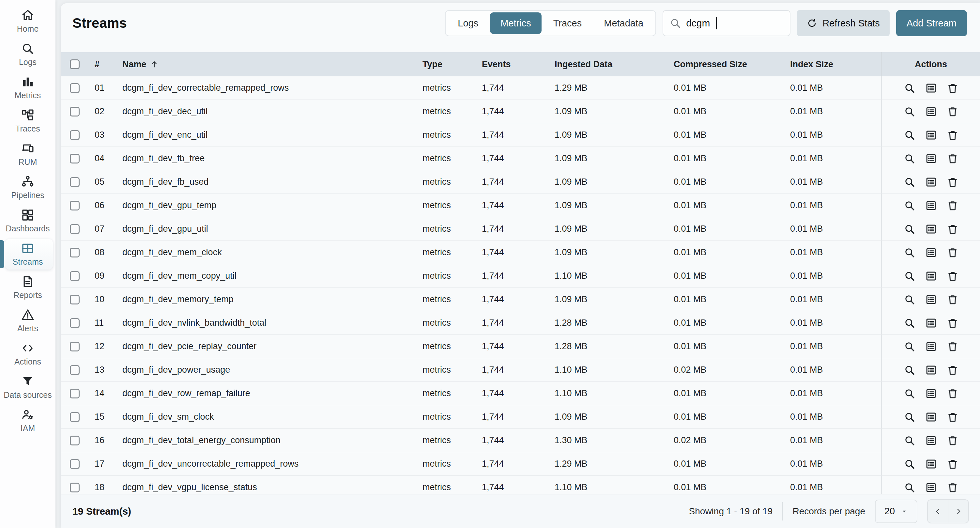  Describe the element at coordinates (28, 254) in the screenshot. I see `sidebar-item-streams: Streams` at that location.